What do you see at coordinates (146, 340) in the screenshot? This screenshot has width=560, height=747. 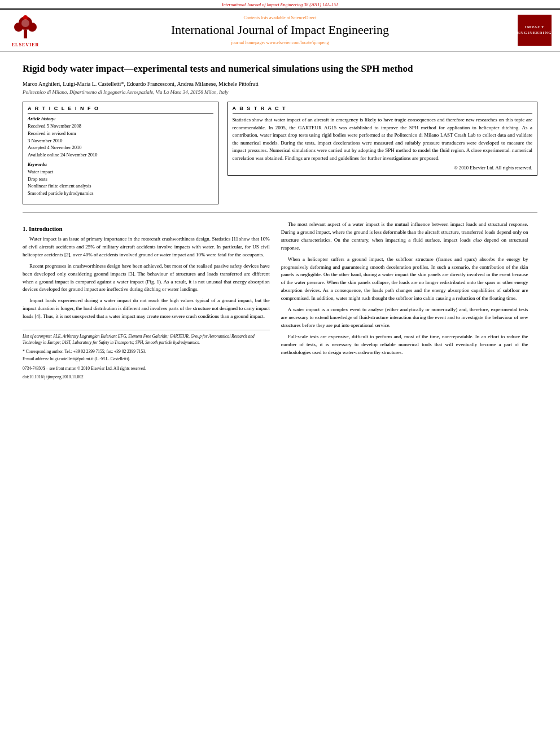 I see `acronym-footnote: List of acronyms: ALE, Arbitrary Lagrang…` at bounding box center [146, 340].